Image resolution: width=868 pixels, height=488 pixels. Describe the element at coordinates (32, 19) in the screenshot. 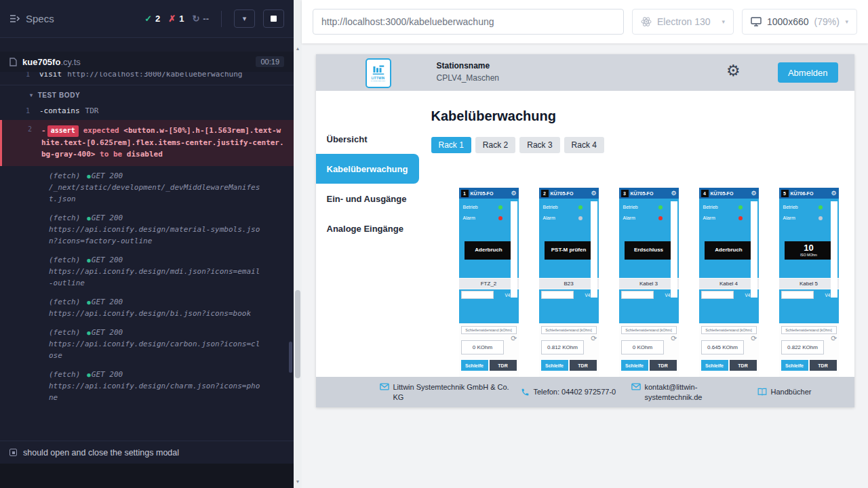

I see `specs-menu: Specs` at that location.